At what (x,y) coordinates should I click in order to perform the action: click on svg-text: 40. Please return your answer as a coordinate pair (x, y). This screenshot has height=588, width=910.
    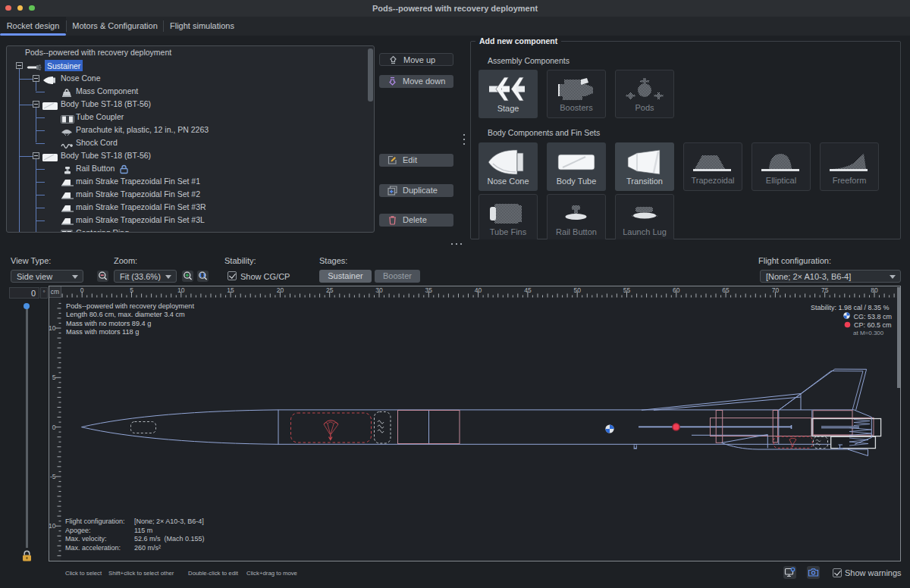
    Looking at the image, I should click on (479, 290).